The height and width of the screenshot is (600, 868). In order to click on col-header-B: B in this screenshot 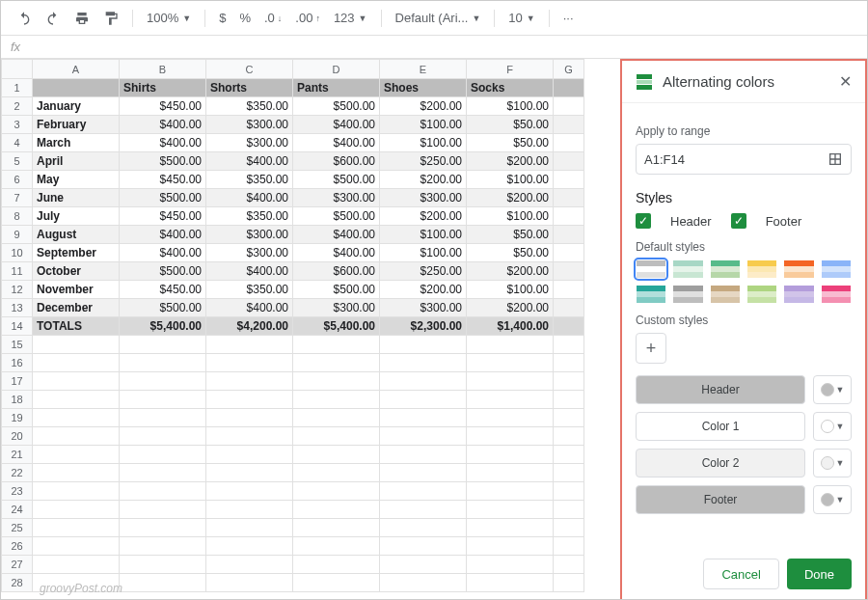, I will do `click(163, 69)`.